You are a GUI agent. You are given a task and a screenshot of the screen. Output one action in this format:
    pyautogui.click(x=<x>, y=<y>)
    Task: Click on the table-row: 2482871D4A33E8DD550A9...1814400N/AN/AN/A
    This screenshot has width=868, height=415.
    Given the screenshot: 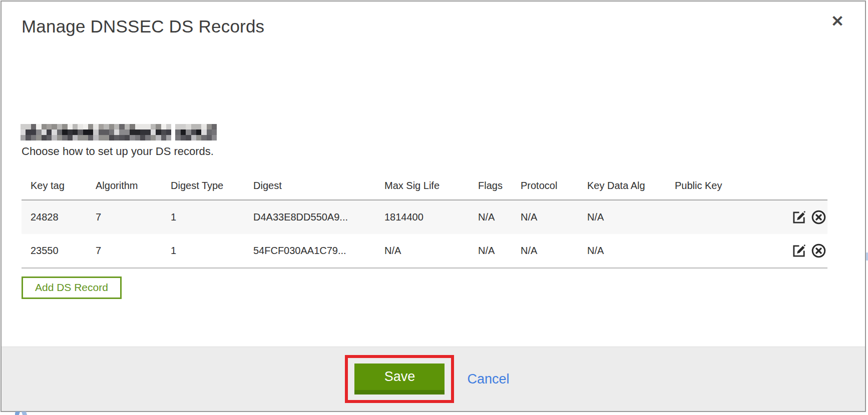 What is the action you would take?
    pyautogui.click(x=424, y=217)
    